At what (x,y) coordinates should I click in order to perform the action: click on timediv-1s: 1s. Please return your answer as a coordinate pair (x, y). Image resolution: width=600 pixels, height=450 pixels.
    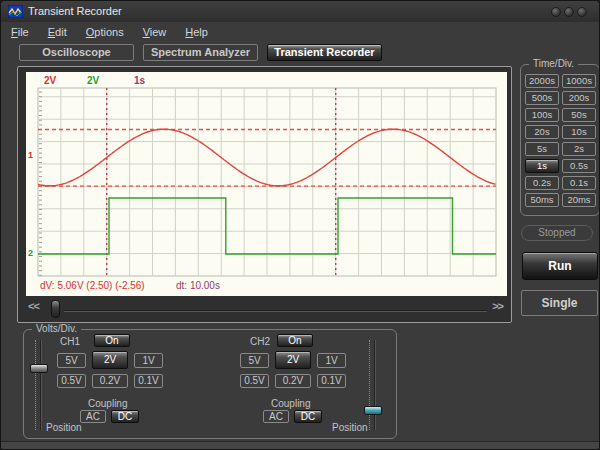
    Looking at the image, I should click on (542, 166).